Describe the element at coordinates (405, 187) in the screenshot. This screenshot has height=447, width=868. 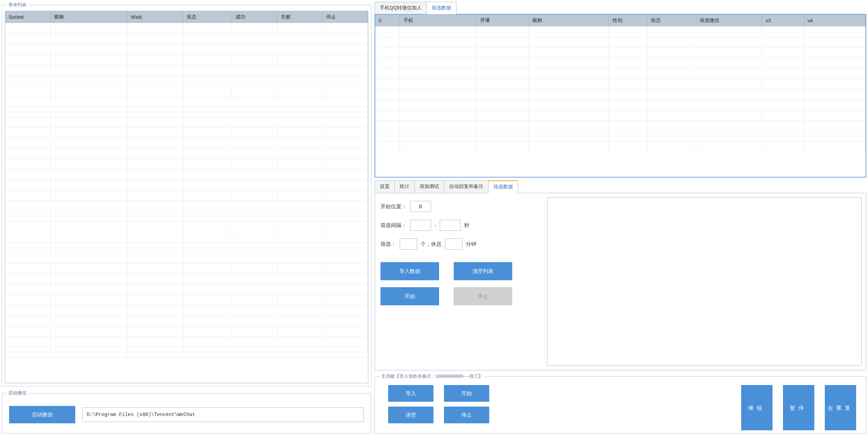
I see `tab-stats: 统计` at that location.